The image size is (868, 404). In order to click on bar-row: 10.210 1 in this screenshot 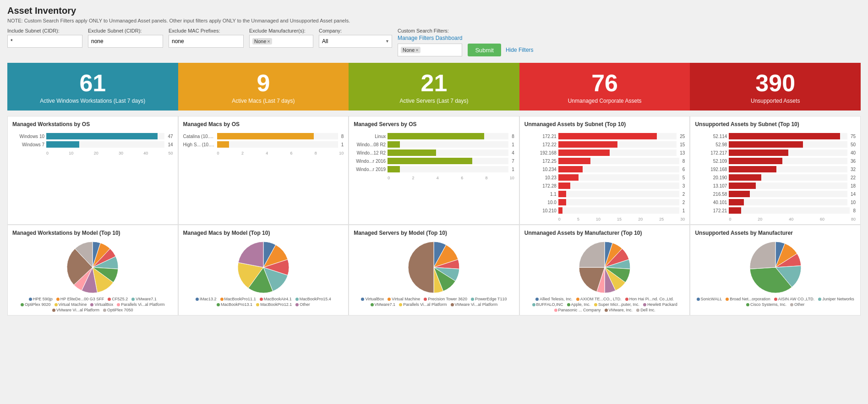, I will do `click(605, 210)`.